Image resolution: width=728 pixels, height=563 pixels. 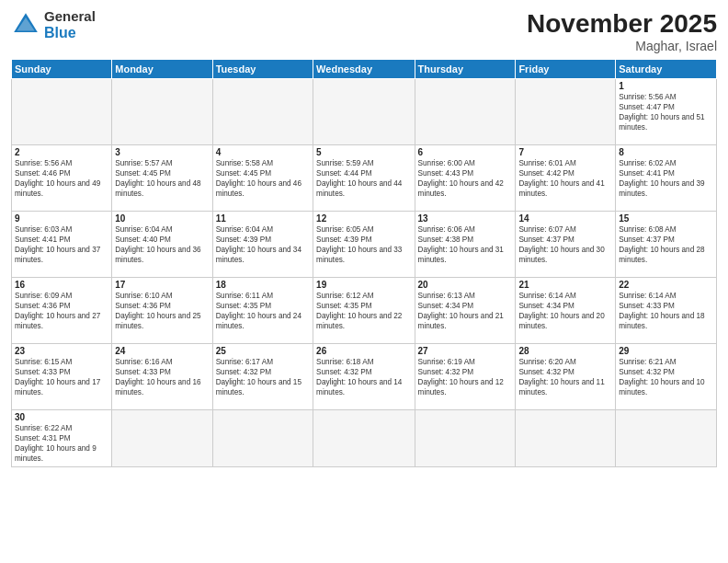 I want to click on calendar-cell: 1Sunrise: 5:56 AMSunset: 4:47 PMDaylight…, so click(x=666, y=112).